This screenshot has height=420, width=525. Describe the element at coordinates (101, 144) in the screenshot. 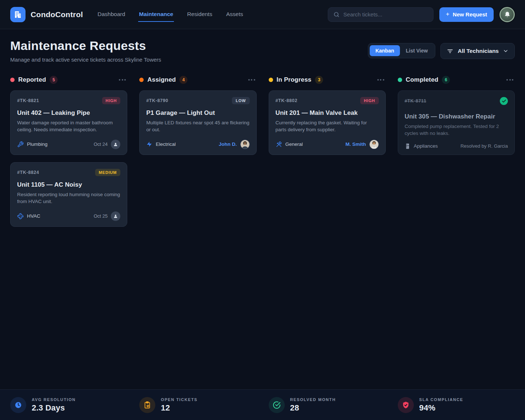

I see `ticket-date: Oct 24` at that location.